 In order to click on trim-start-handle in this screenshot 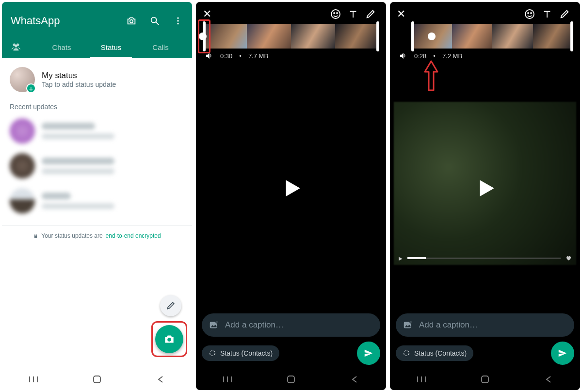, I will do `click(413, 36)`.